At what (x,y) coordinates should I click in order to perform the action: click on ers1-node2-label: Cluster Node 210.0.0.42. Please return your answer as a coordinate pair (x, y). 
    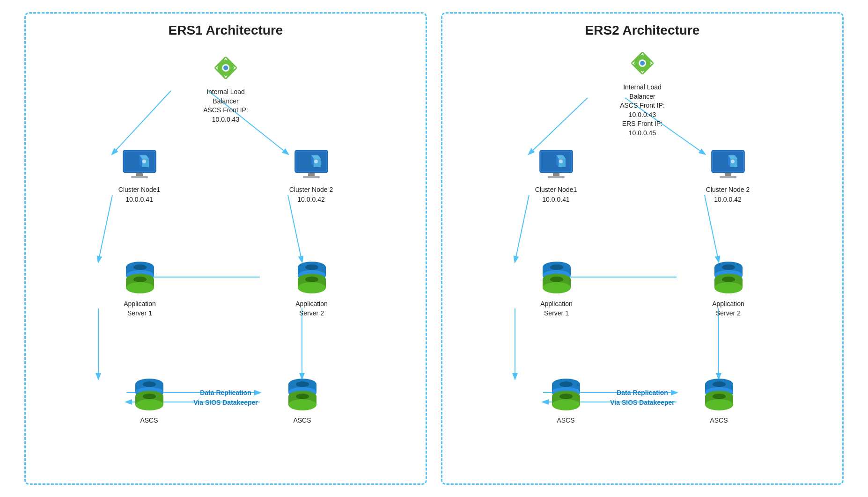
    Looking at the image, I should click on (311, 195).